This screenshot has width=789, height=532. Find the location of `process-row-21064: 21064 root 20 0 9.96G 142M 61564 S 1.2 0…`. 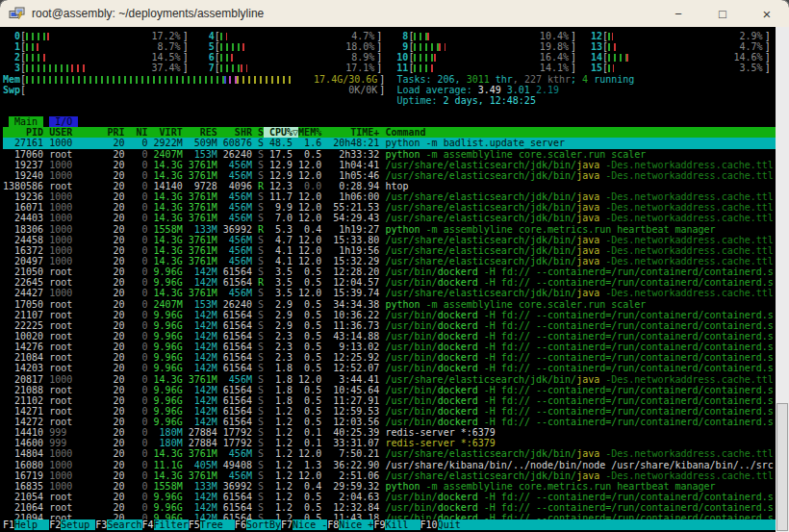

process-row-21064: 21064 root 20 0 9.96G 142M 61564 S 1.2 0… is located at coordinates (389, 508).